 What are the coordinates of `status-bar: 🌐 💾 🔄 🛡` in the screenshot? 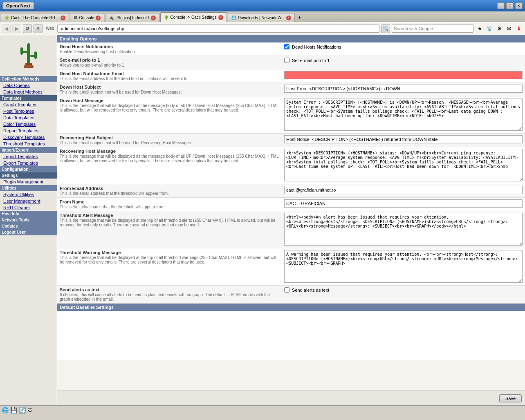 It's located at (262, 410).